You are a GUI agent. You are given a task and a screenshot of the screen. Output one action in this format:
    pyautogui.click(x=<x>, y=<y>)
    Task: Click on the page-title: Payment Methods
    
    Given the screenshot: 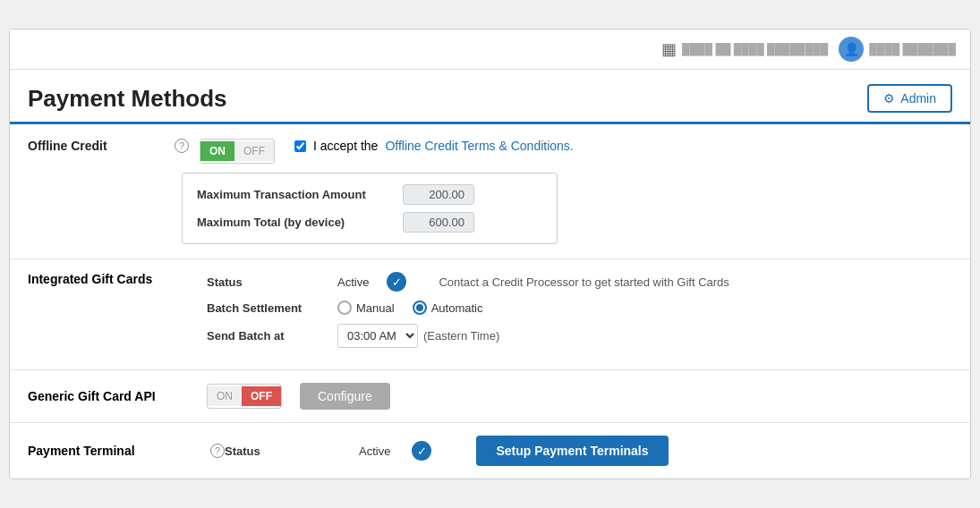 What is the action you would take?
    pyautogui.click(x=127, y=98)
    